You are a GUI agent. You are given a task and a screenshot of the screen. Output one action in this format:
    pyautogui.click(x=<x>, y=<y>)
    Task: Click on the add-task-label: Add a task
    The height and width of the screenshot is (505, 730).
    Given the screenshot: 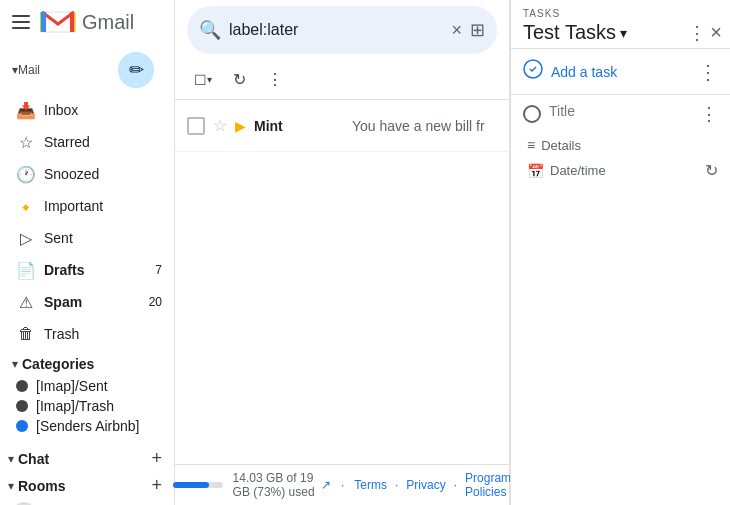 What is the action you would take?
    pyautogui.click(x=620, y=72)
    